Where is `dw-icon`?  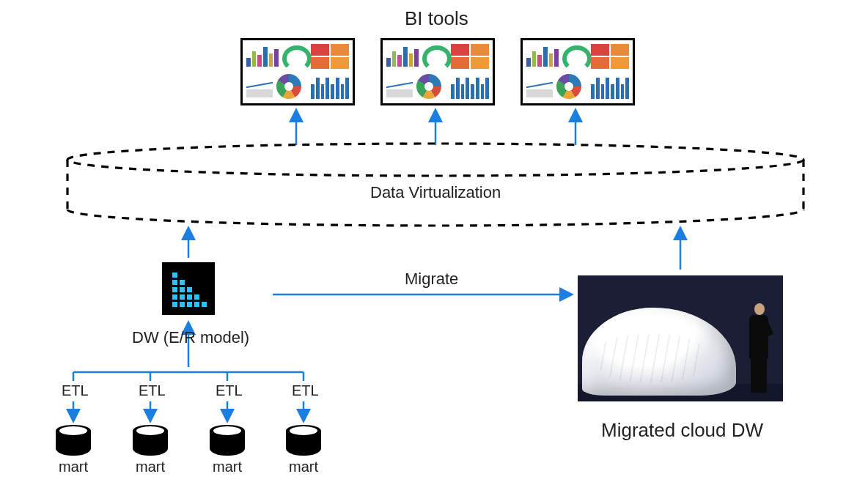
dw-icon is located at coordinates (188, 289).